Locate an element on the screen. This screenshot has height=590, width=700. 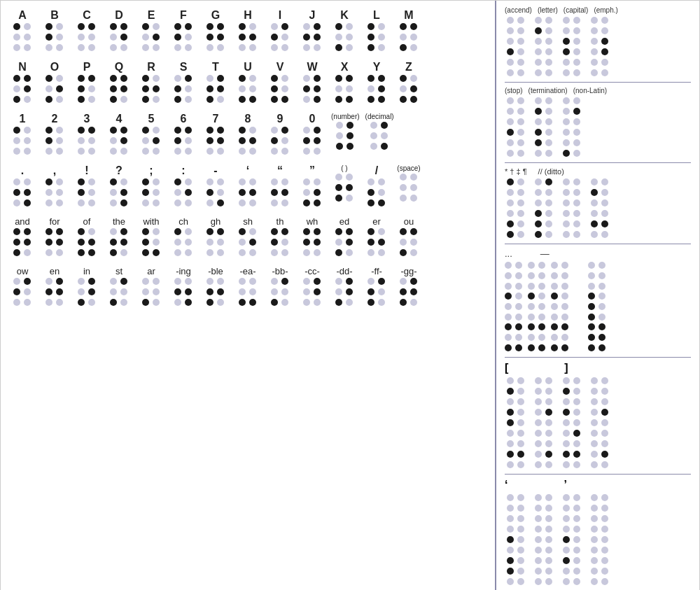
right-label: (emph.) is located at coordinates (606, 10).